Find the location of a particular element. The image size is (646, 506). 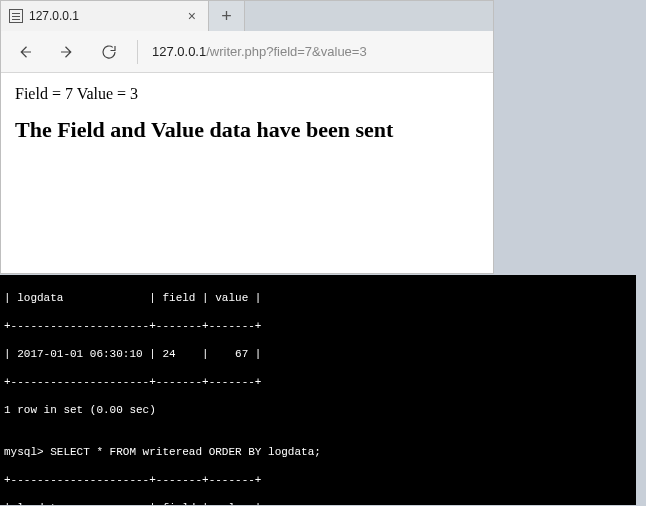

tab-close-button: × is located at coordinates (192, 16).